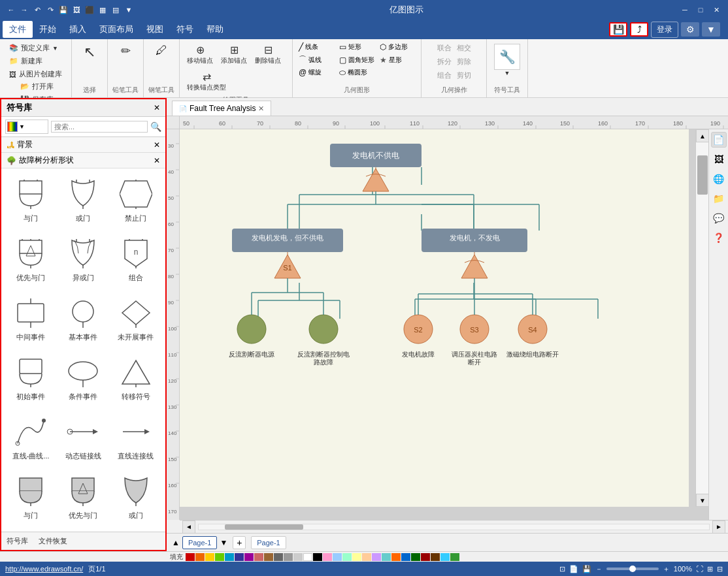 This screenshot has width=728, height=576. Describe the element at coordinates (685, 10) in the screenshot. I see `minimize-button: ─` at that location.